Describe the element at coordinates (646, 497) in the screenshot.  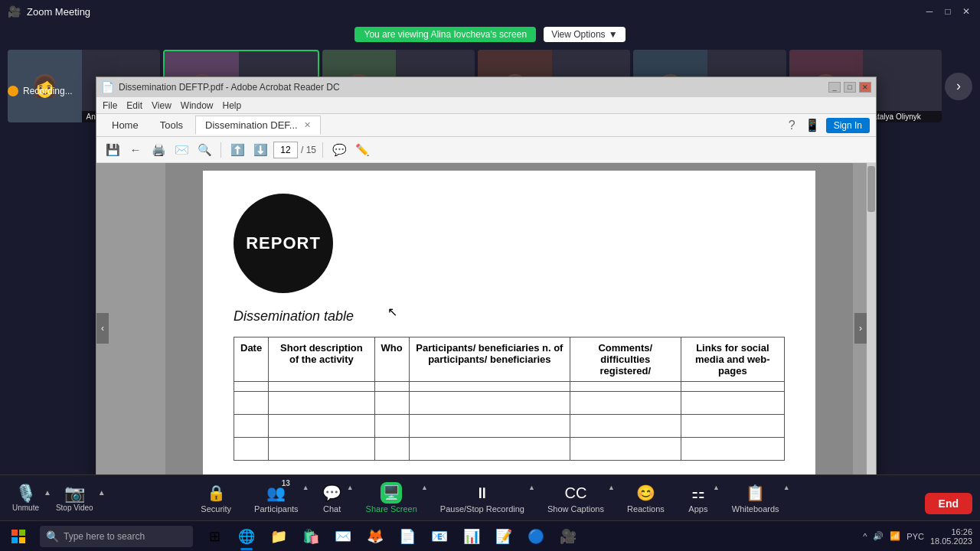
I see `reactions-button: 😊 Reactions` at that location.